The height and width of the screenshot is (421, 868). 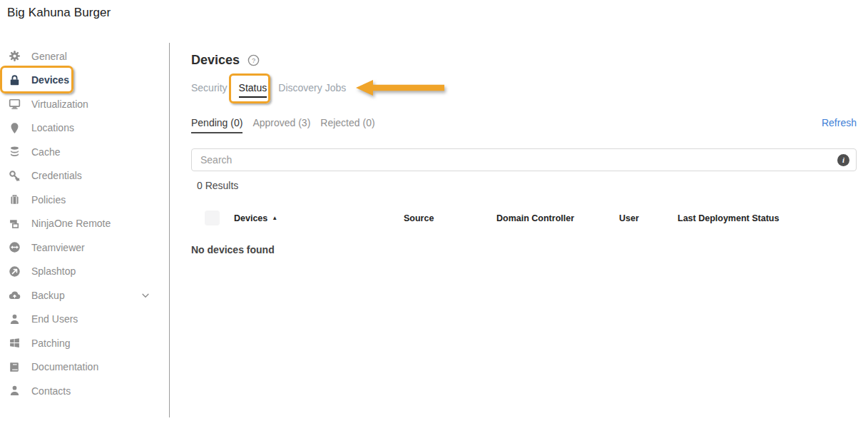 What do you see at coordinates (319, 218) in the screenshot?
I see `column-header-devices: Devices ▲` at bounding box center [319, 218].